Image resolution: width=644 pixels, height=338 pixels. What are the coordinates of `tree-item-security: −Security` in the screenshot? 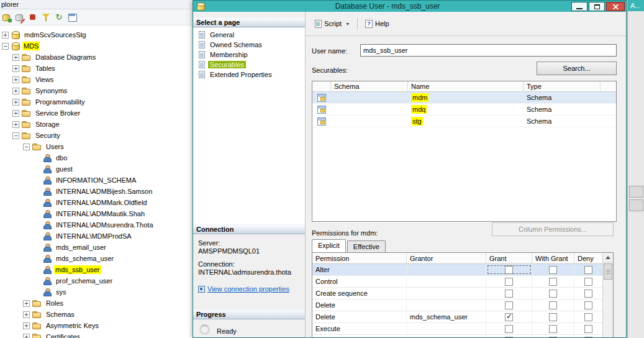 It's located at (96, 135).